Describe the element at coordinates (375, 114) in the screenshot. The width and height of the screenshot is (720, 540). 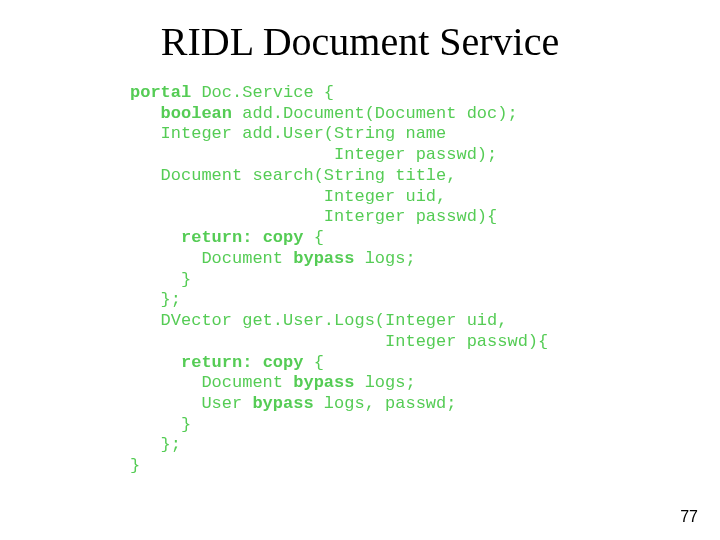
I see `code-text: add.Document(Document doc);` at that location.